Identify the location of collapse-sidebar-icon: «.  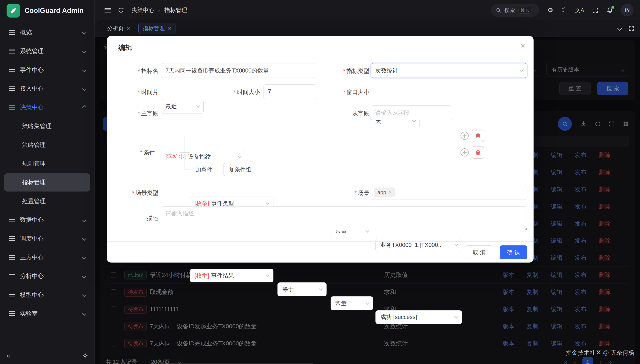
(9, 356).